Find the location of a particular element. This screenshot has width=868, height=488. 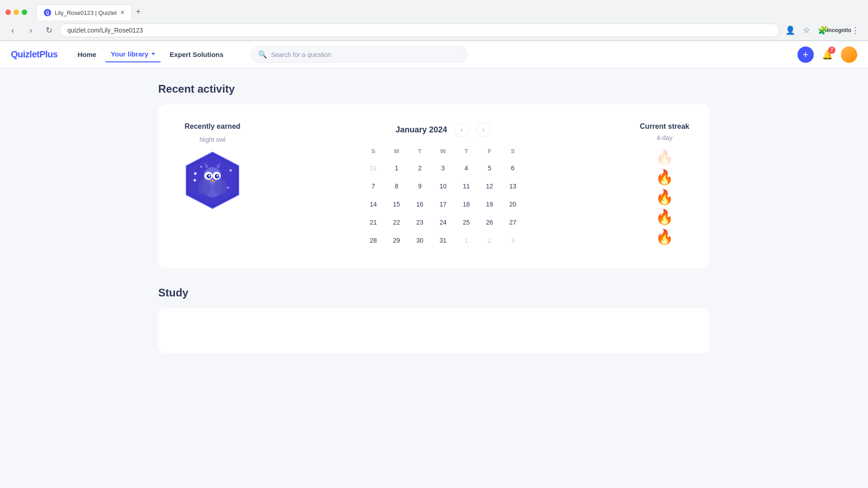

cal-date: 8 is located at coordinates (396, 186).